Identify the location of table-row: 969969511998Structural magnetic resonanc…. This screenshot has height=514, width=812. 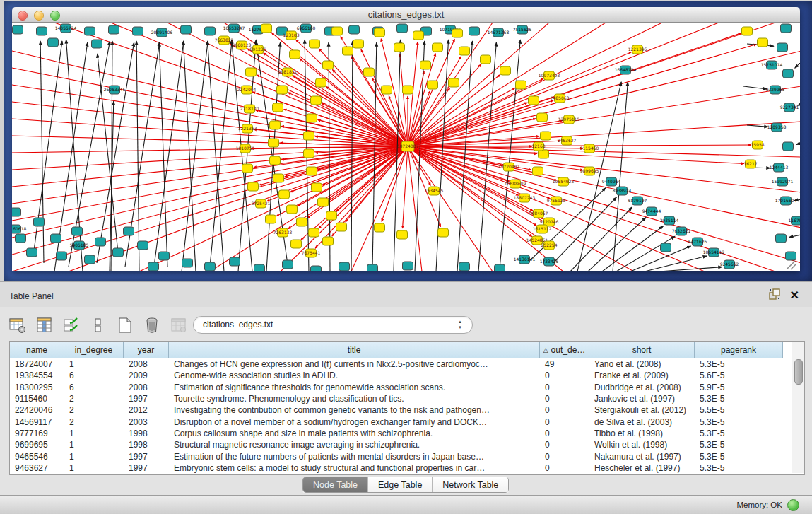
(396, 445).